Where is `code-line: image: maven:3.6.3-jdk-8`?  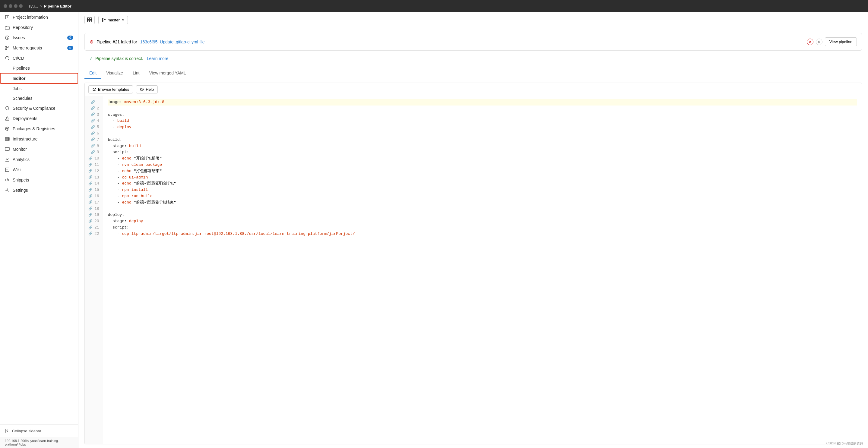 code-line: image: maven:3.6.3-jdk-8 is located at coordinates (483, 102).